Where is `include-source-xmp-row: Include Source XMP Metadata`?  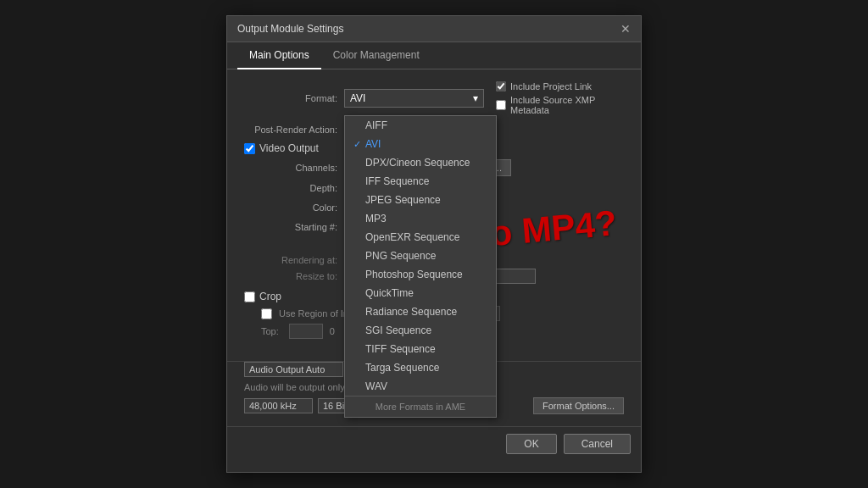
include-source-xmp-row: Include Source XMP Metadata is located at coordinates (559, 105).